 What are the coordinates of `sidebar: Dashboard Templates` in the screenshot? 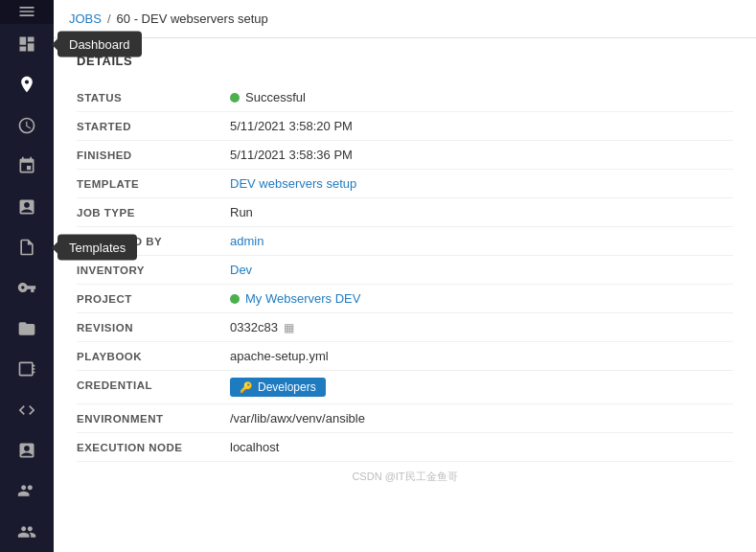 It's located at (27, 276).